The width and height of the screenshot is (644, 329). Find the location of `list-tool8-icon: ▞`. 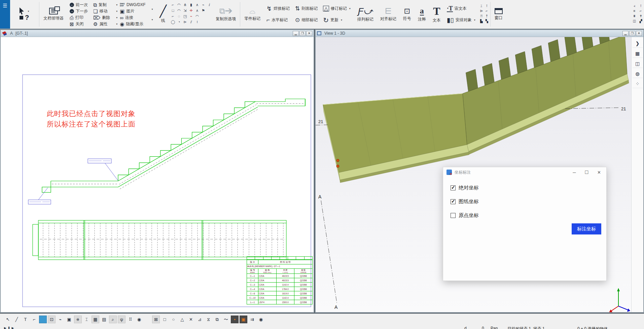

list-tool8-icon: ▞ is located at coordinates (641, 22).